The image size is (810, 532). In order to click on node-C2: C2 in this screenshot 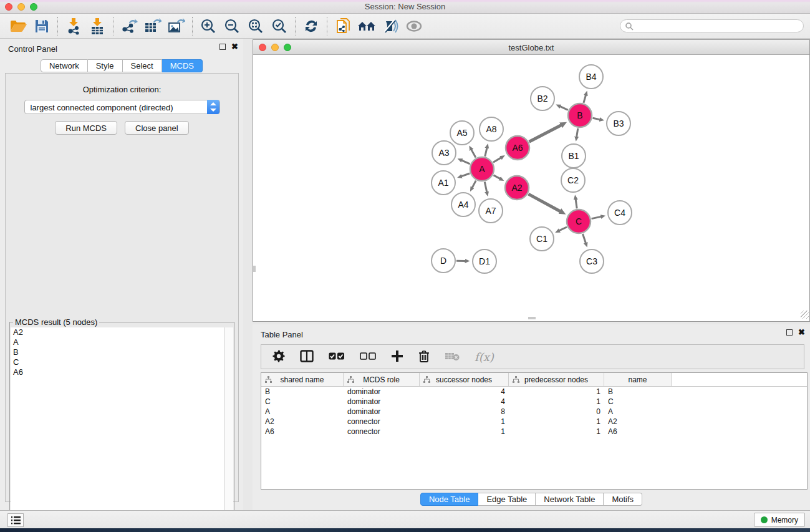, I will do `click(573, 180)`.